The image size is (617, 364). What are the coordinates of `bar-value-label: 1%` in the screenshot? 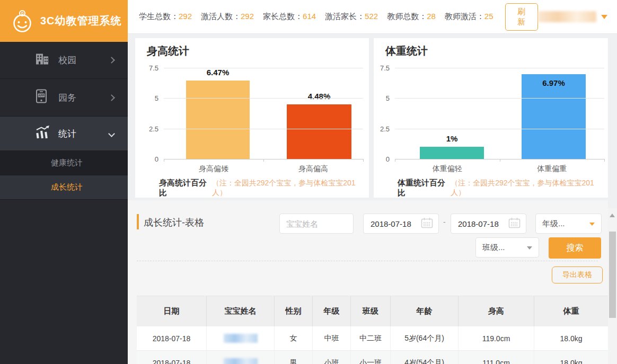 It's located at (452, 139).